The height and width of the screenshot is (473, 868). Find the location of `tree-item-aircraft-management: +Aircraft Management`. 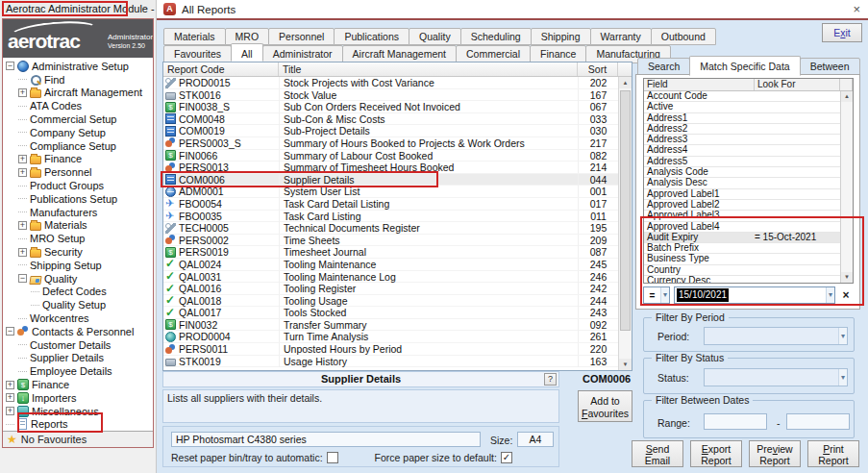

tree-item-aircraft-management: +Aircraft Management is located at coordinates (78, 93).